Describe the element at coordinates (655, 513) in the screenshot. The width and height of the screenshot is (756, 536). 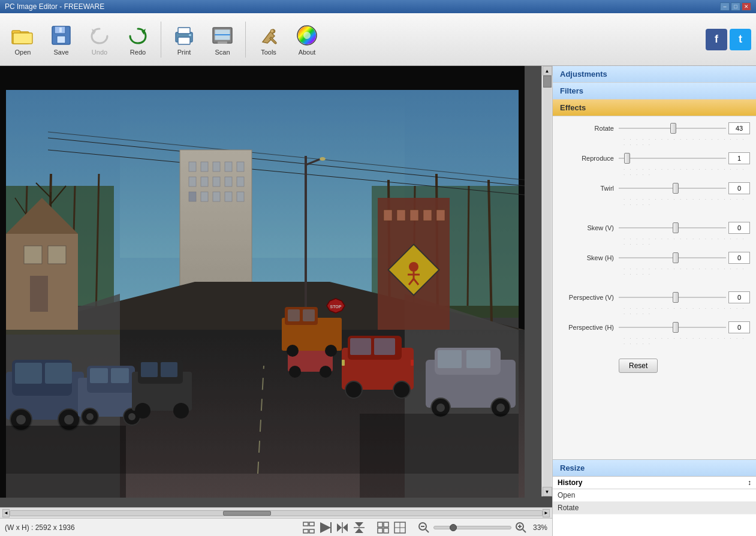
I see `history-list: Open Rotate` at that location.